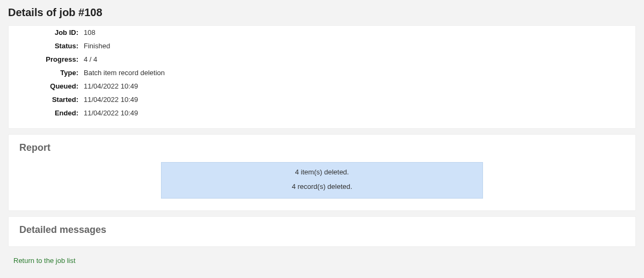 This screenshot has height=278, width=644. I want to click on value-queued: 11/04/2022 10:49, so click(111, 86).